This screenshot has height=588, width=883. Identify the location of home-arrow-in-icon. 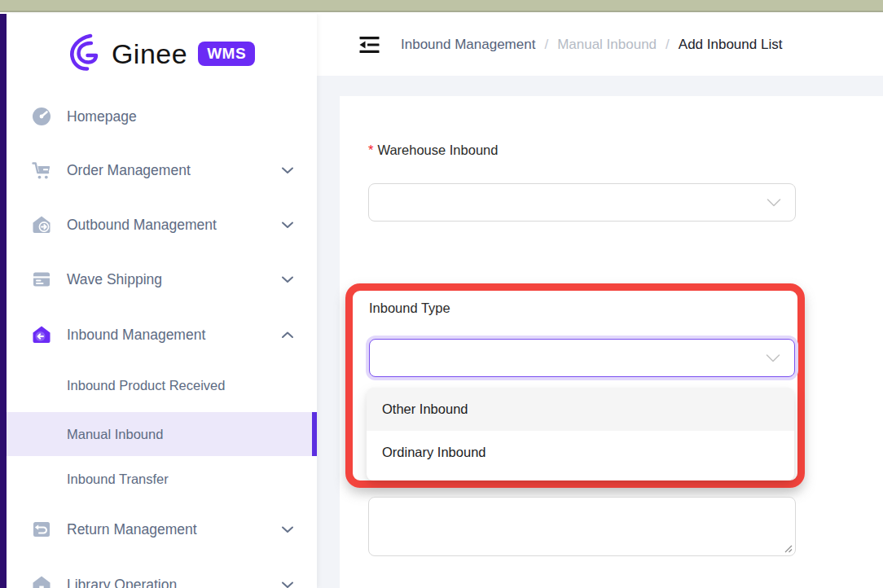
(42, 336).